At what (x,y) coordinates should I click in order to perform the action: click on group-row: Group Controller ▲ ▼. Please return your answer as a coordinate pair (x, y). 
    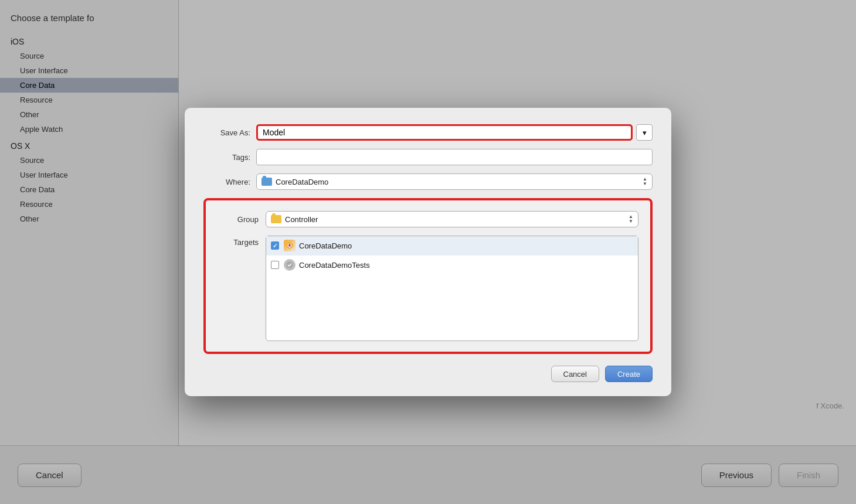
    Looking at the image, I should click on (428, 219).